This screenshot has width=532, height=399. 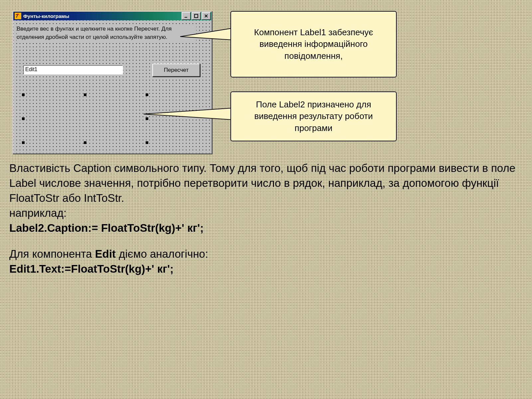 What do you see at coordinates (196, 16) in the screenshot?
I see `window-buttons` at bounding box center [196, 16].